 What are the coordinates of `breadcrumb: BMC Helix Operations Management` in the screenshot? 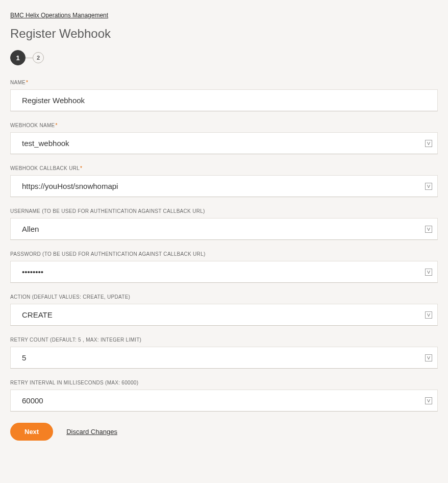 It's located at (59, 15).